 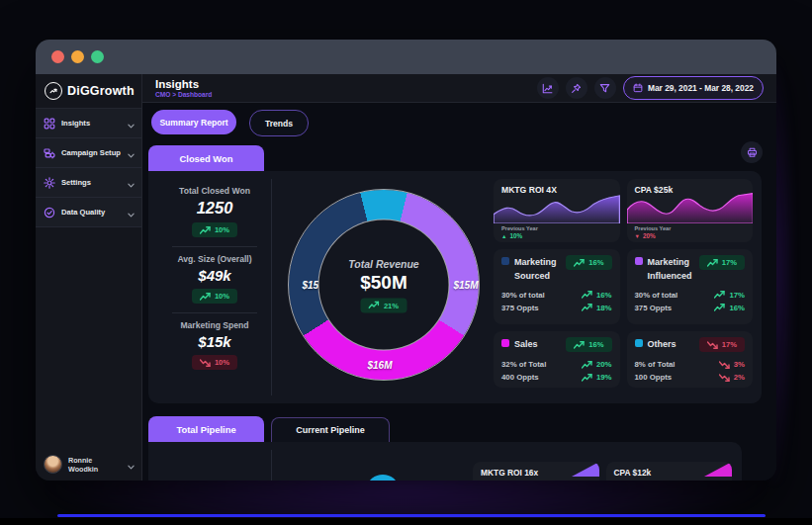 What do you see at coordinates (623, 287) in the screenshot?
I see `closed-won-cards: MKTG ROI 4X Previous Year ▲10% CPA $25k` at bounding box center [623, 287].